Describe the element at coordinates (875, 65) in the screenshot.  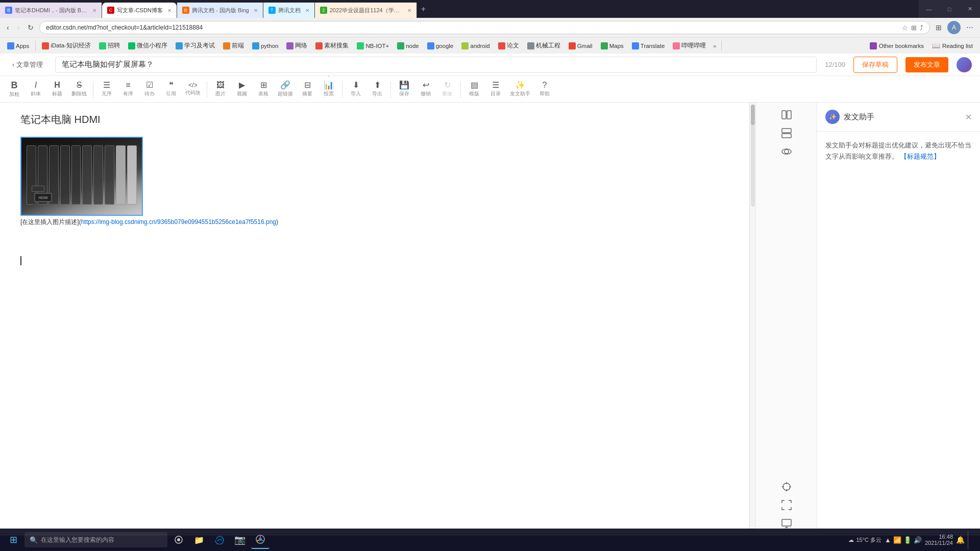
I see `save-draft-button: 保存草稿` at that location.